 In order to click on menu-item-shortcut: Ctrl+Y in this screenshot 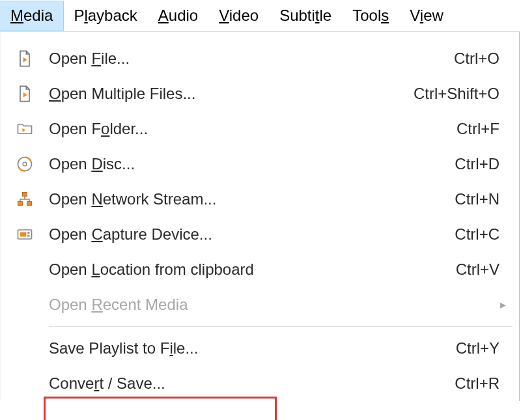, I will do `click(434, 348)`.